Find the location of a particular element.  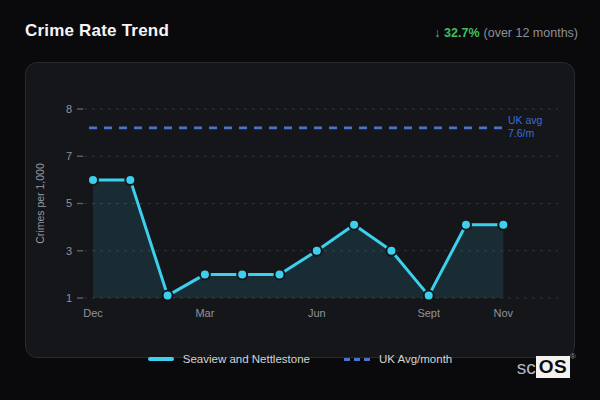

scos-logo: sc OS ® is located at coordinates (546, 367).